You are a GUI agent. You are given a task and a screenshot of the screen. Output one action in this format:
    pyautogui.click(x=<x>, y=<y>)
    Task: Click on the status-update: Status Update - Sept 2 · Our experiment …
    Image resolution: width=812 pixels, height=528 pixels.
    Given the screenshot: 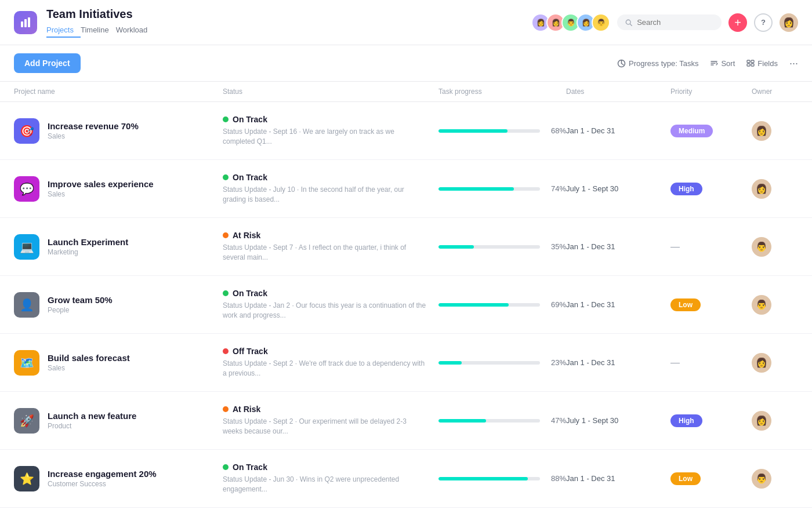 What is the action you would take?
    pyautogui.click(x=325, y=427)
    